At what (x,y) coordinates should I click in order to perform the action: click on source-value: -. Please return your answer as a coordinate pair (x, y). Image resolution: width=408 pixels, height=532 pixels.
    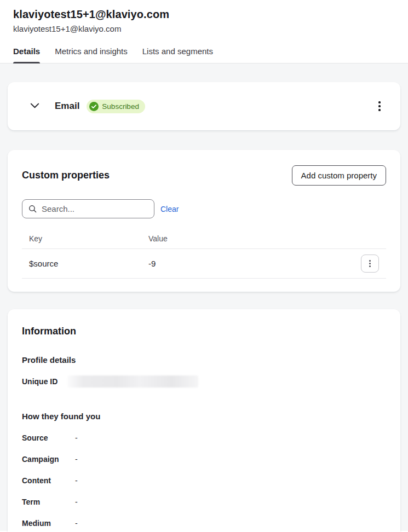
    Looking at the image, I should click on (77, 438).